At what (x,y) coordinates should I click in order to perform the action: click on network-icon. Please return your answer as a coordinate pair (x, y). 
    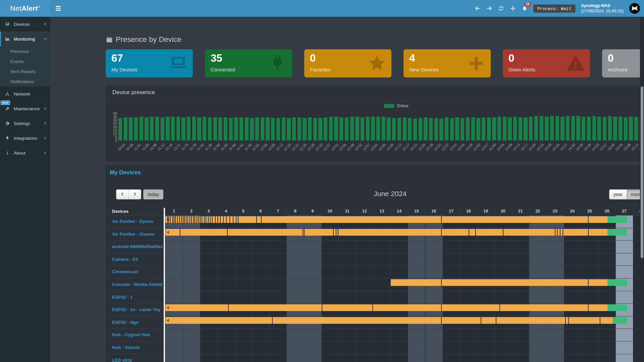
    Looking at the image, I should click on (9, 94).